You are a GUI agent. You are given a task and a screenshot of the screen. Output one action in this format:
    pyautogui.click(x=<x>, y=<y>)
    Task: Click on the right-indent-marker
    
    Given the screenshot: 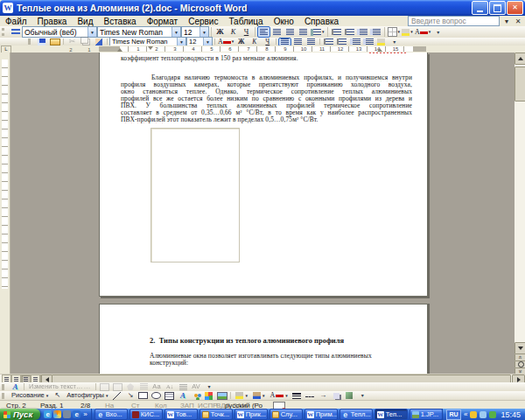 What is the action you would take?
    pyautogui.click(x=380, y=50)
    